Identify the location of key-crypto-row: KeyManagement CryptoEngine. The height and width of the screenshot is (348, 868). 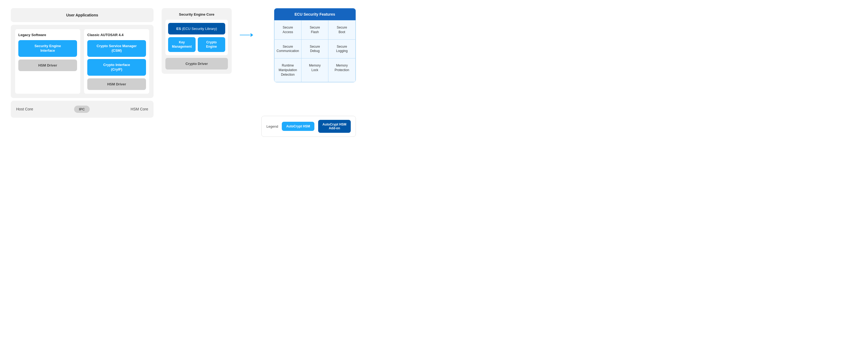
(197, 44).